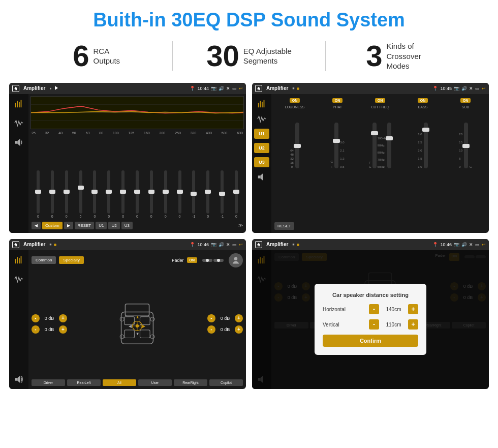  Describe the element at coordinates (380, 164) in the screenshot. I see `crossover-main-area: ON LOUDNESS 64 48 32 16 0` at that location.